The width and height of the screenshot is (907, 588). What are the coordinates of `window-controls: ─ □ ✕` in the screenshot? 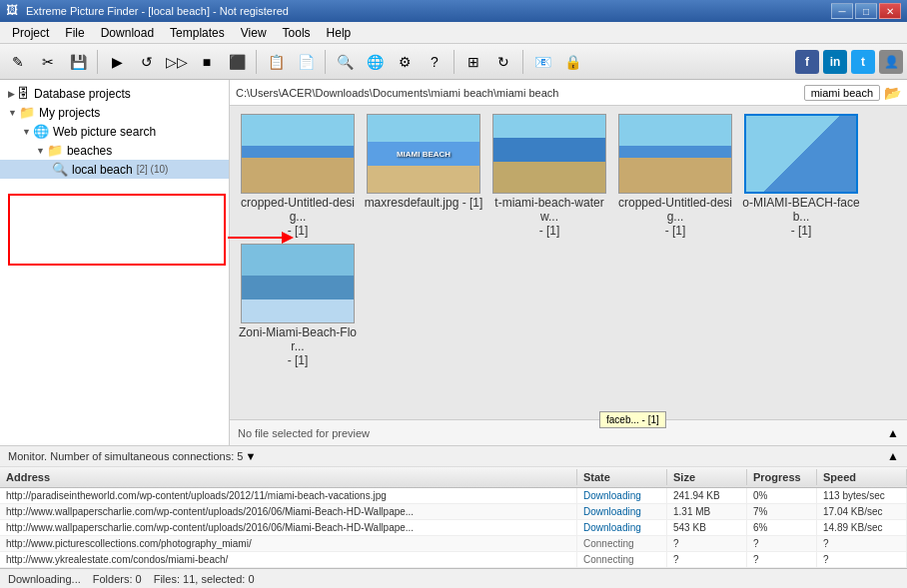 It's located at (866, 11).